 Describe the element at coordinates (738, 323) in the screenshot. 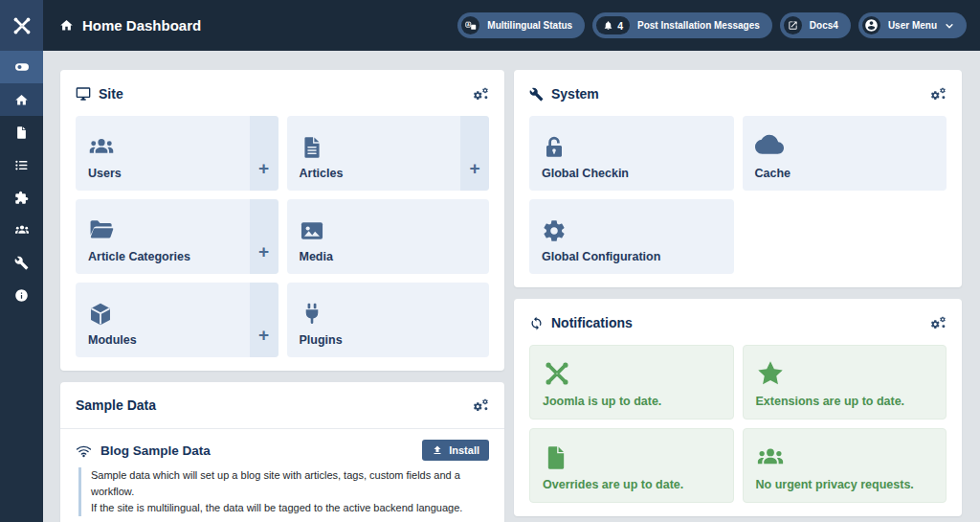

I see `notifications-panel-header: Notifications` at that location.